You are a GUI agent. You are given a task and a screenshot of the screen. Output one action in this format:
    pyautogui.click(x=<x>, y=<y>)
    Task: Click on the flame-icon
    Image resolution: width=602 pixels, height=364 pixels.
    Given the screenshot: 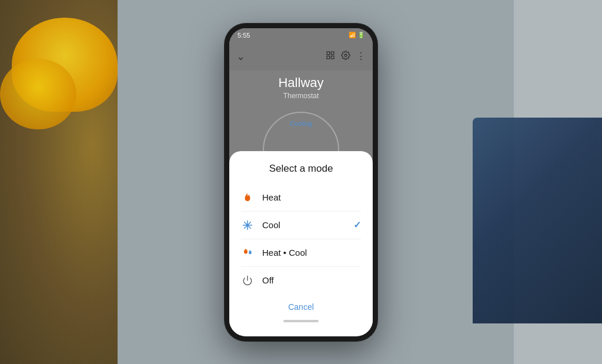 What is the action you would take?
    pyautogui.click(x=248, y=198)
    